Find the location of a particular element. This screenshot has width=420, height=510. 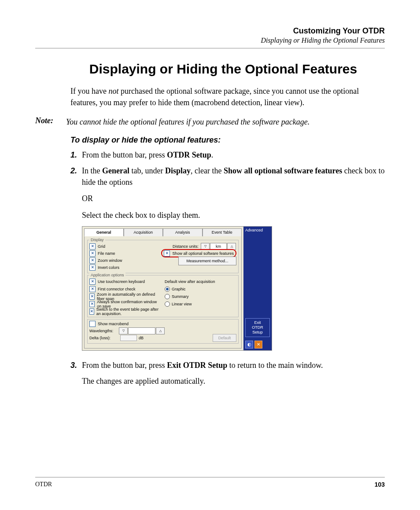

main-heading: Displaying or Hiding the Optional Featur… is located at coordinates (223, 69).